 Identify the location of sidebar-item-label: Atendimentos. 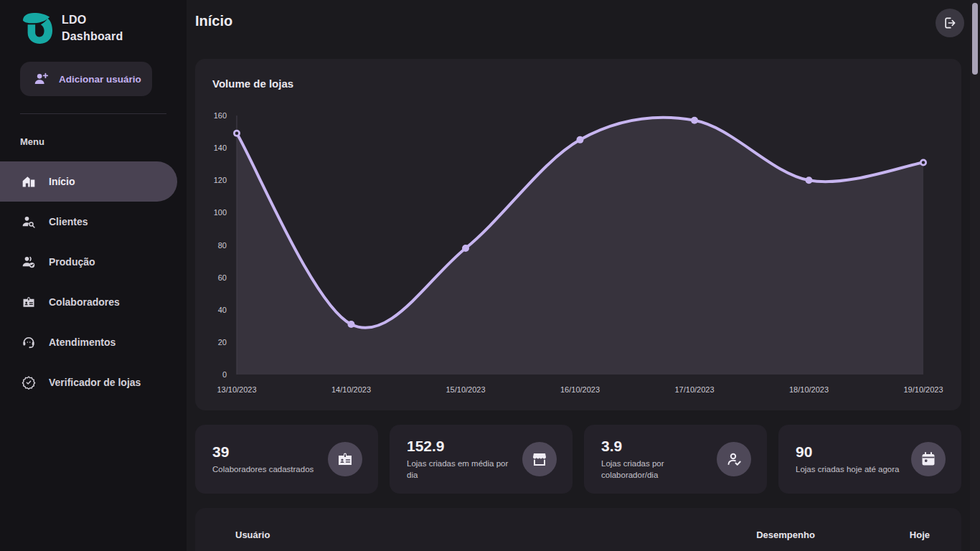
(82, 342).